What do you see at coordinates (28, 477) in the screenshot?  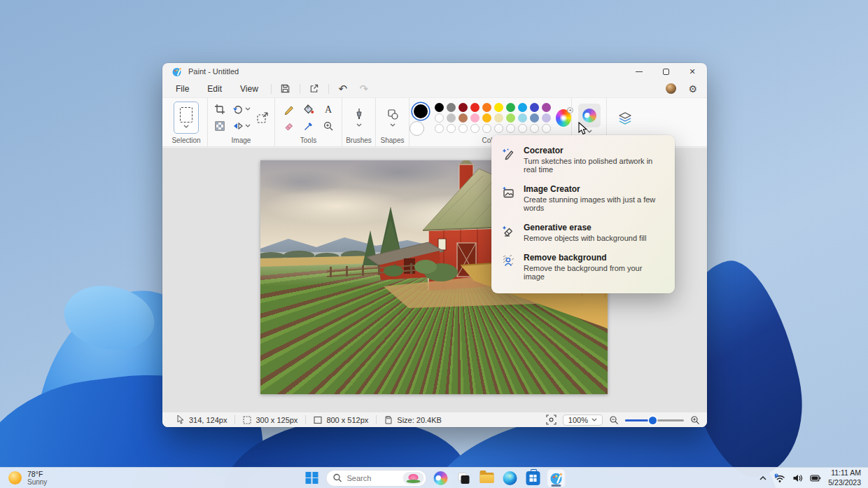 I see `weather-widget: 78°F Sunny` at bounding box center [28, 477].